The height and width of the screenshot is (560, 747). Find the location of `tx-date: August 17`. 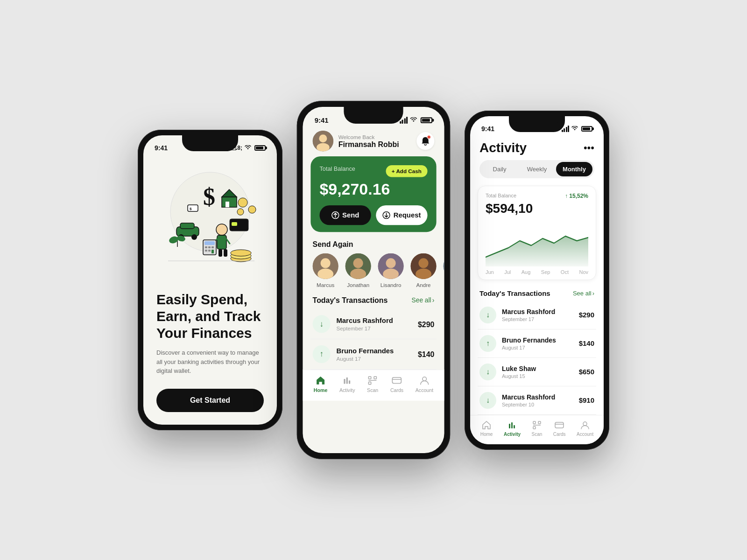

tx-date: August 17 is located at coordinates (538, 348).